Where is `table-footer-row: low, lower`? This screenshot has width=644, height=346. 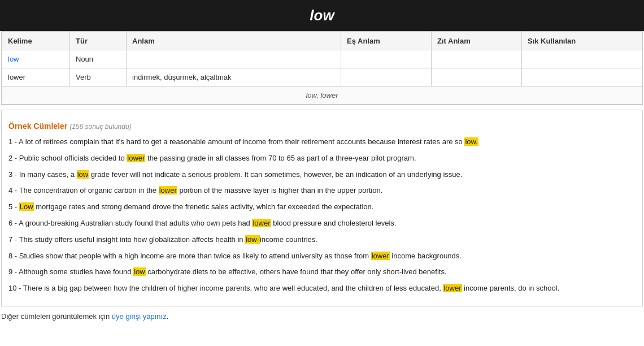 table-footer-row: low, lower is located at coordinates (322, 96).